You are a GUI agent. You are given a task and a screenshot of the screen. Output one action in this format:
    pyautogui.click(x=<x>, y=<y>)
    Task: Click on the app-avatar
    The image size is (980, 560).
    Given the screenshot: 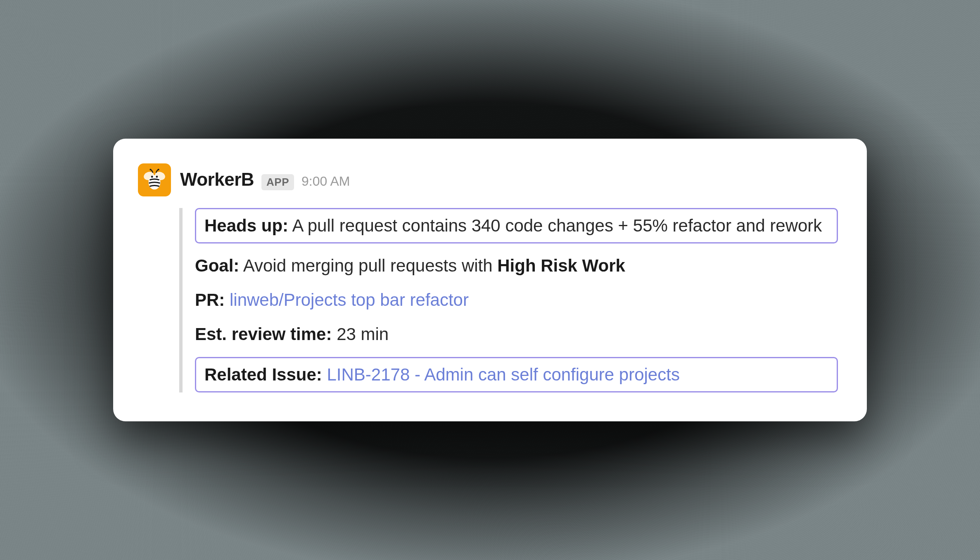 What is the action you would take?
    pyautogui.click(x=154, y=180)
    